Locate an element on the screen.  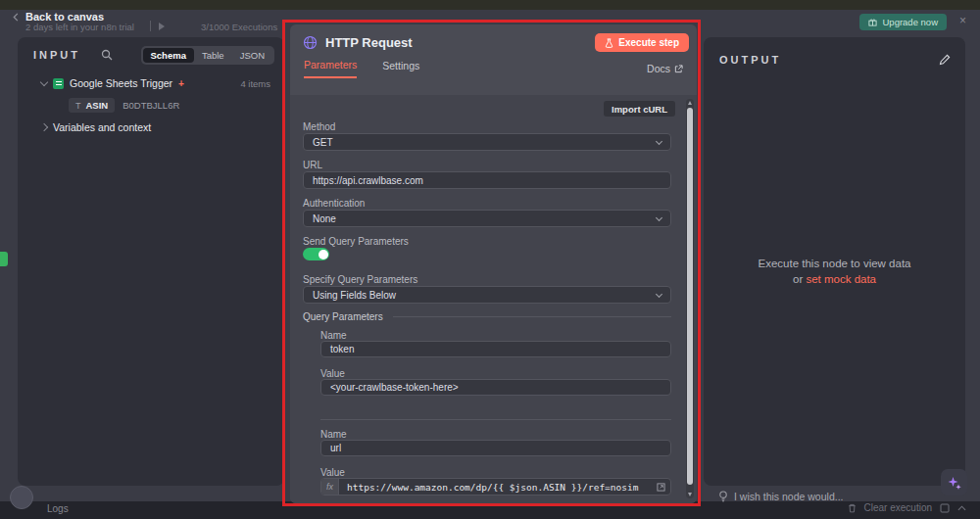
trigger-node-label: Google Sheets Trigger is located at coordinates (122, 83).